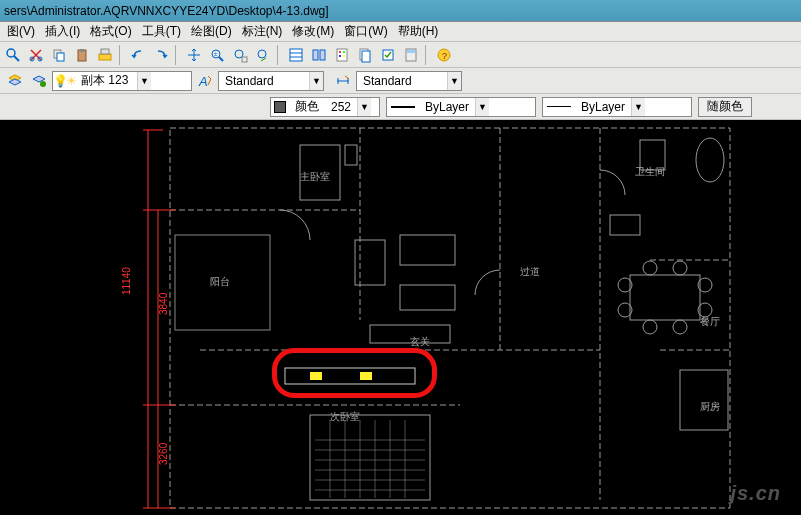  Describe the element at coordinates (205, 81) in the screenshot. I see `textstyle-icon: A` at that location.